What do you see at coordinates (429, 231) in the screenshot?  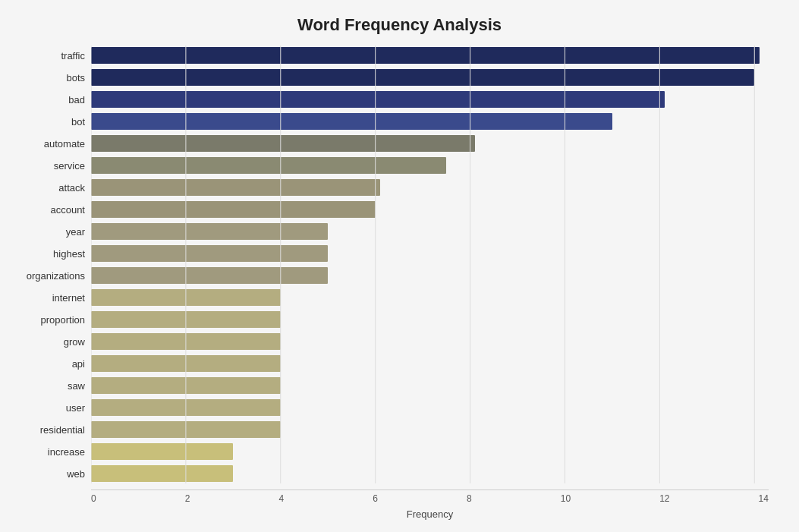 I see `bar-row: year` at bounding box center [429, 231].